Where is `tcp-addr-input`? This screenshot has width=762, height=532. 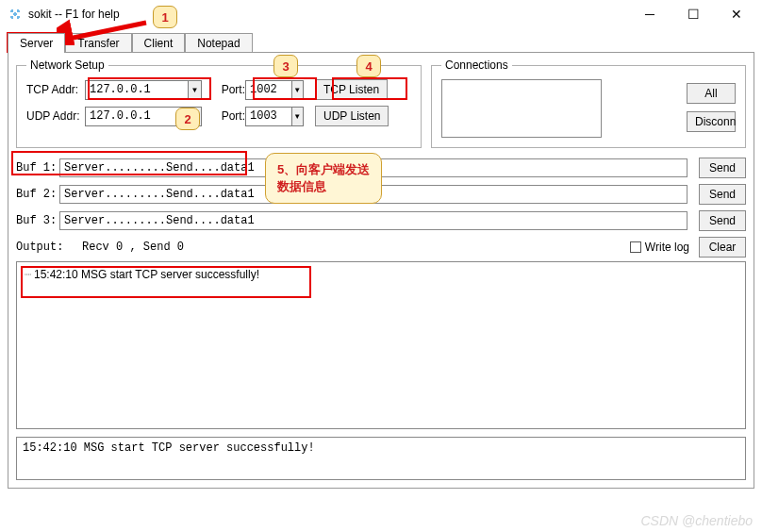 tcp-addr-input is located at coordinates (137, 90).